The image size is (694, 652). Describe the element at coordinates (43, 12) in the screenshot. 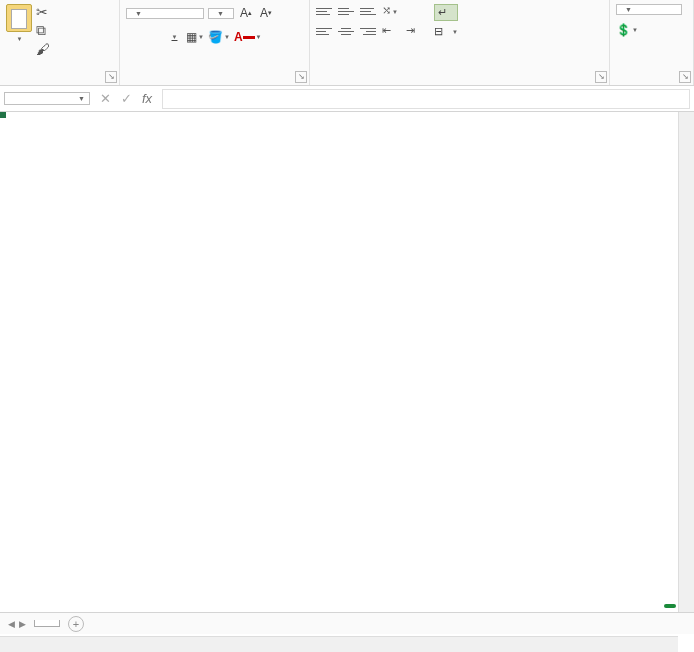

I see `cut-icon: ✂` at that location.